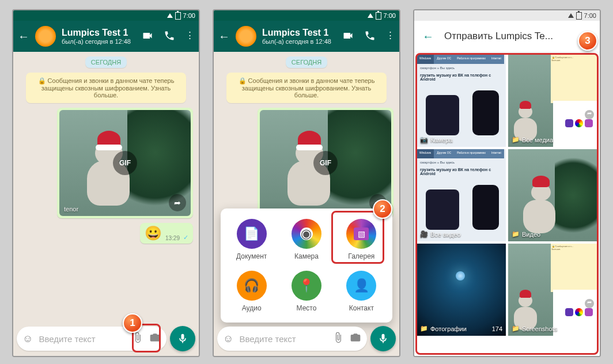 This screenshot has width=613, height=364. I want to click on contact-info: Lumpics Test 1 был(-а) сегодня в 12:48, so click(99, 36).